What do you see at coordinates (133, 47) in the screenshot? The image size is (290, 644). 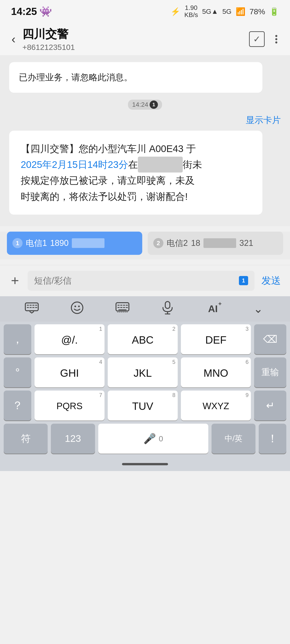 I see `contact-phone: +86121235101` at bounding box center [133, 47].